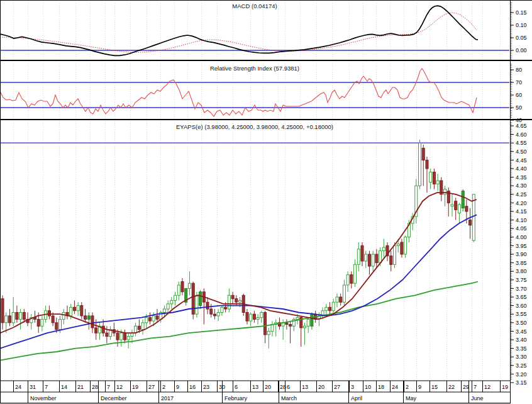 The image size is (532, 404). I want to click on x-axis-month-label: May, so click(411, 398).